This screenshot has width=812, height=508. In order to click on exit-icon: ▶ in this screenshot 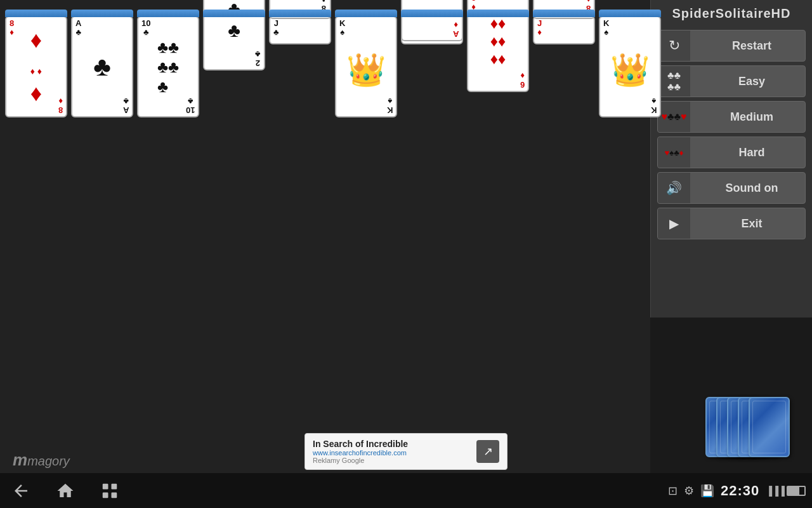, I will do `click(674, 224)`.